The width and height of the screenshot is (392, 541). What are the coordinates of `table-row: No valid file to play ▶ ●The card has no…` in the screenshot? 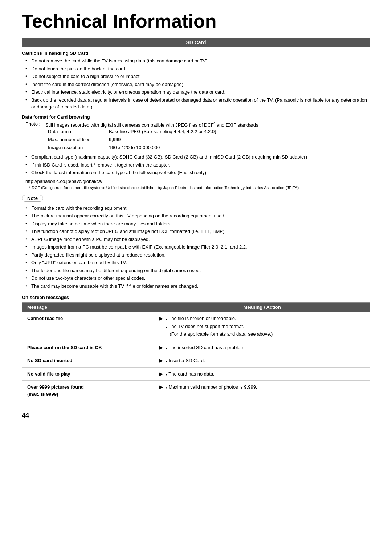 It's located at (196, 374).